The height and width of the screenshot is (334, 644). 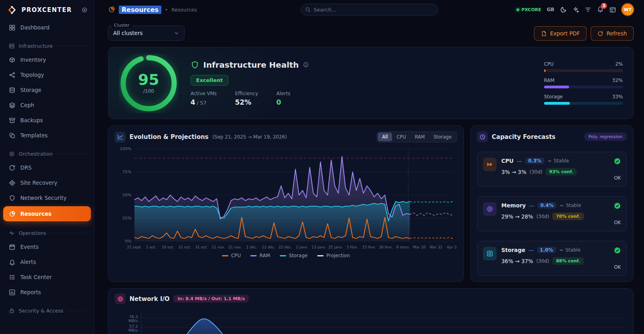 What do you see at coordinates (613, 10) in the screenshot?
I see `panel-icon` at bounding box center [613, 10].